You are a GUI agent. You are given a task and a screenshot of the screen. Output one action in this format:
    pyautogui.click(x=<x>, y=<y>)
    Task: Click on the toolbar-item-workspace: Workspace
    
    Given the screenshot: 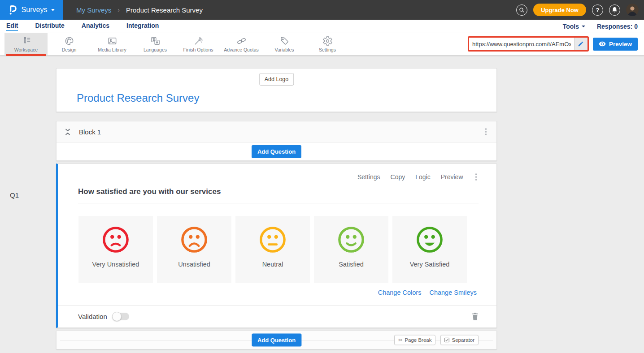 What is the action you would take?
    pyautogui.click(x=26, y=44)
    